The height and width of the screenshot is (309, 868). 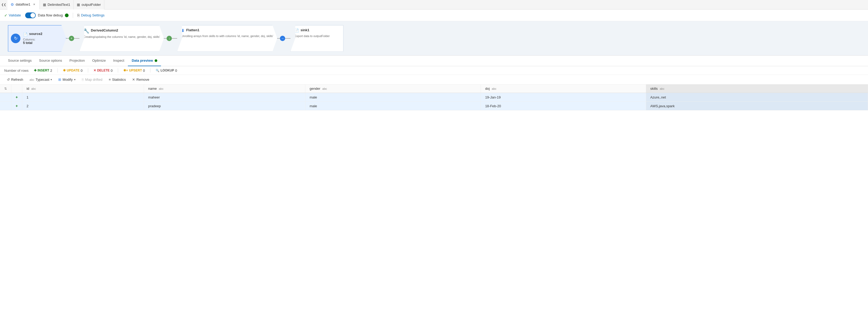 What do you see at coordinates (224, 89) in the screenshot?
I see `col-name-header: name abc` at bounding box center [224, 89].